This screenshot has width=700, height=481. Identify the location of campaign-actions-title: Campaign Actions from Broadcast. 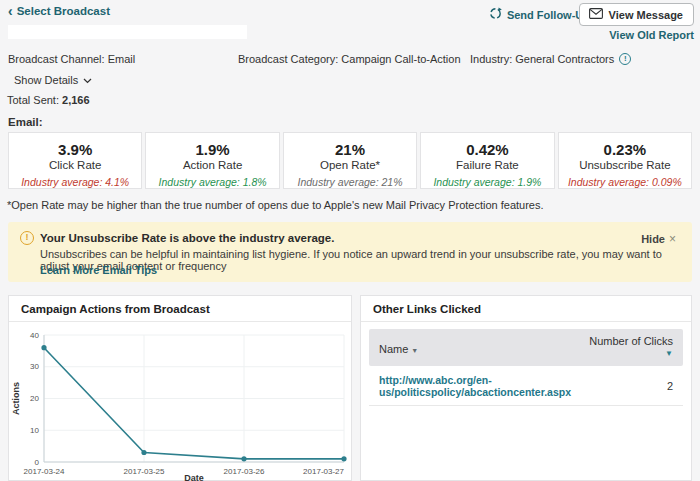
(180, 309).